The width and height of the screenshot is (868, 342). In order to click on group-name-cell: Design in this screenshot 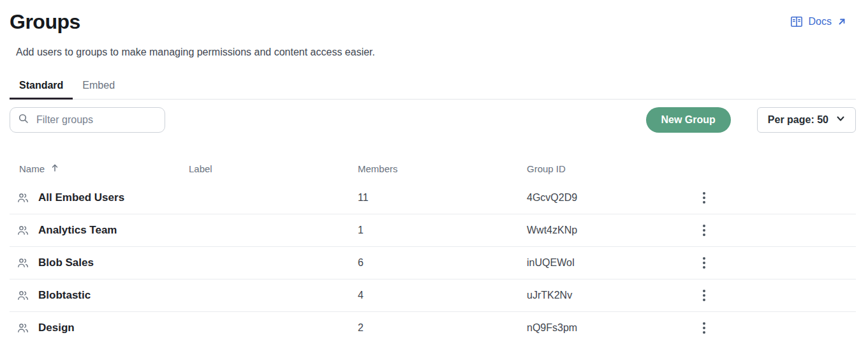, I will do `click(99, 328)`.